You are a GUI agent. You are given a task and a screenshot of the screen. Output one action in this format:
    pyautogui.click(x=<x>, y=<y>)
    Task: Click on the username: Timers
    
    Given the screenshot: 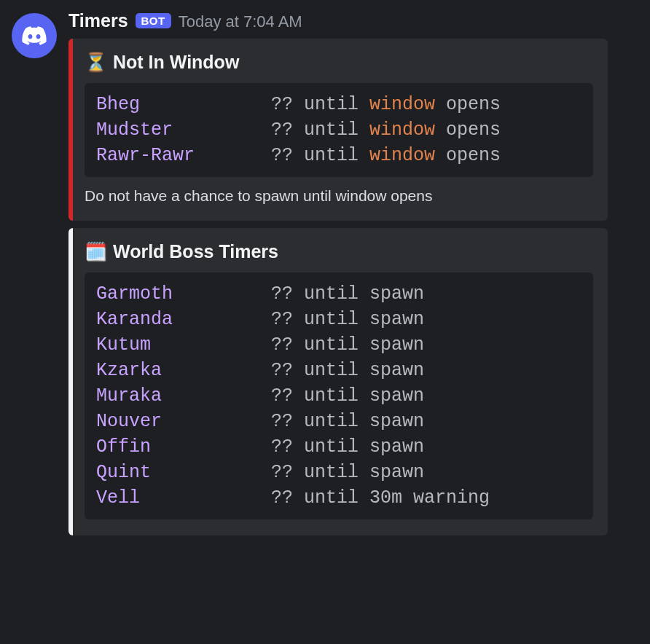 What is the action you would take?
    pyautogui.click(x=98, y=20)
    